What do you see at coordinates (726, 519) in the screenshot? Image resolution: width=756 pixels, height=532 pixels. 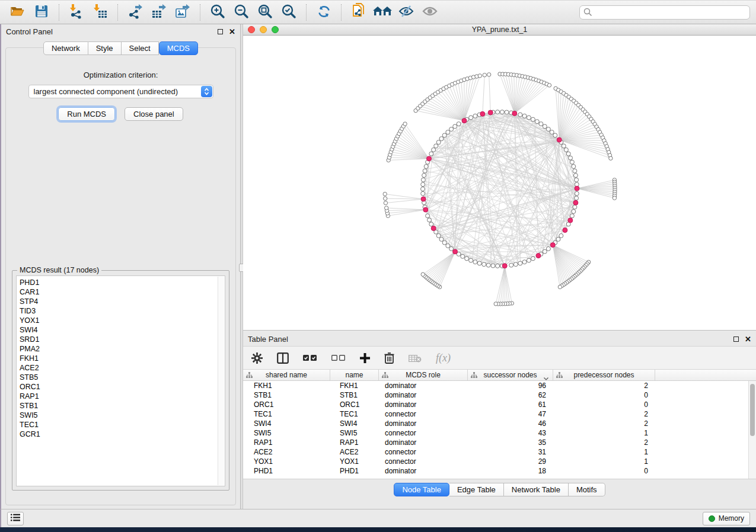 I see `memory-button: Memory` at bounding box center [726, 519].